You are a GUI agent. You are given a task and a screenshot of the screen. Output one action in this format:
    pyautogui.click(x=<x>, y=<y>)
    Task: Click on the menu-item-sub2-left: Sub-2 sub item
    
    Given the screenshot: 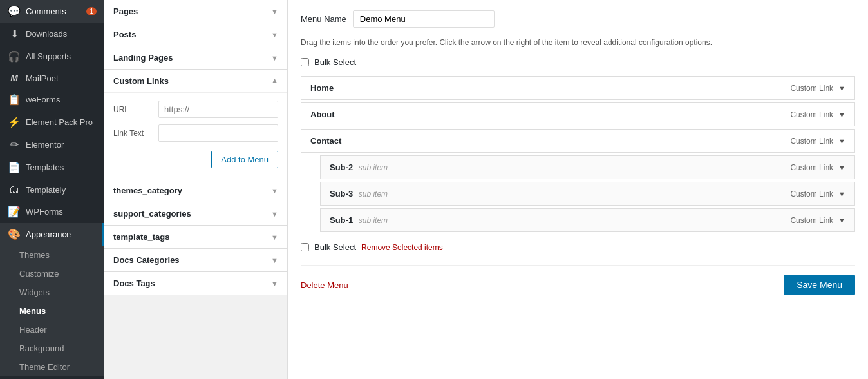 What is the action you would take?
    pyautogui.click(x=359, y=168)
    